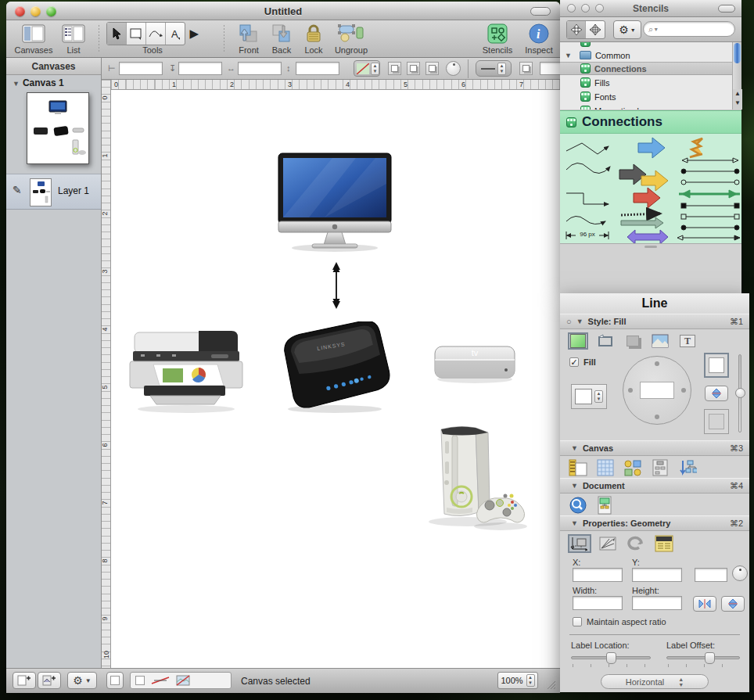 The height and width of the screenshot is (700, 754). What do you see at coordinates (651, 188) in the screenshot?
I see `stencil-preview-area: 96 px` at bounding box center [651, 188].